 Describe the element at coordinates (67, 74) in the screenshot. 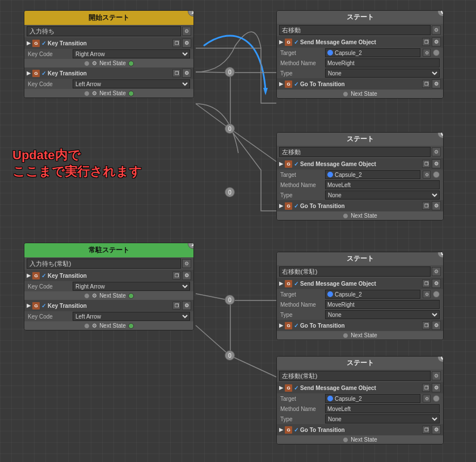

I see `kt2-label: Key Transition` at that location.